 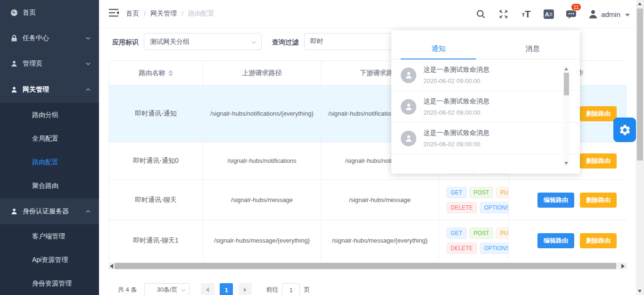 What do you see at coordinates (50, 115) in the screenshot?
I see `sidebar-item-route-groups: 路由分组` at bounding box center [50, 115].